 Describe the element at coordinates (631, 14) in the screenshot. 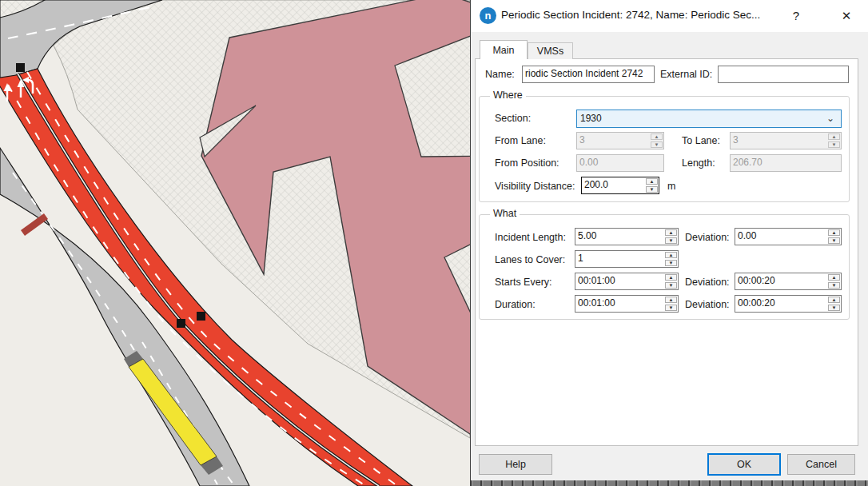

I see `dialog-title: Periodic Section Incident: 2742, Name` at that location.